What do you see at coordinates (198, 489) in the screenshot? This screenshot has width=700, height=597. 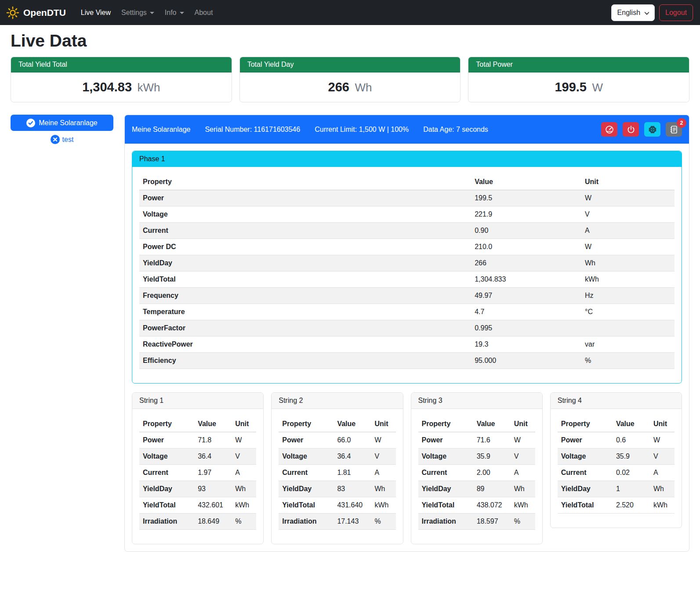 I see `table-row: YieldDay93Wh` at bounding box center [198, 489].